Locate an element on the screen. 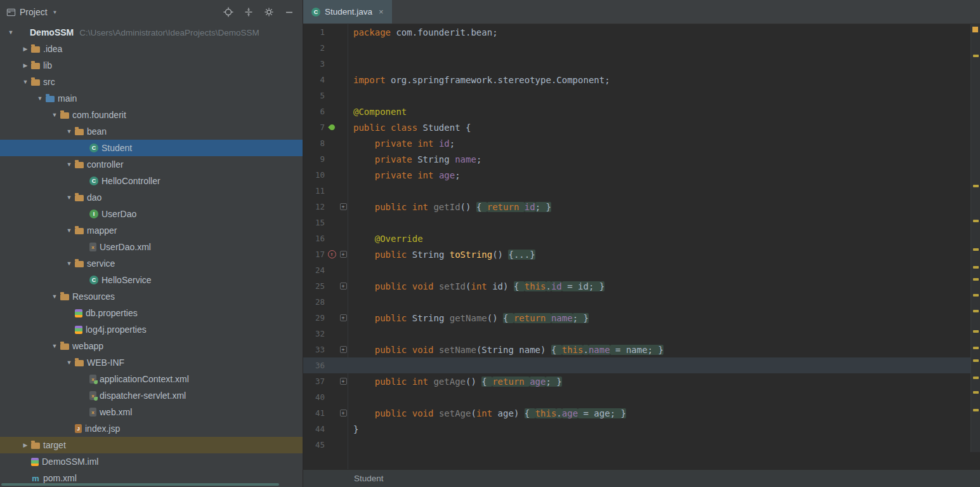 Image resolution: width=980 pixels, height=487 pixels. settings-button is located at coordinates (269, 12).